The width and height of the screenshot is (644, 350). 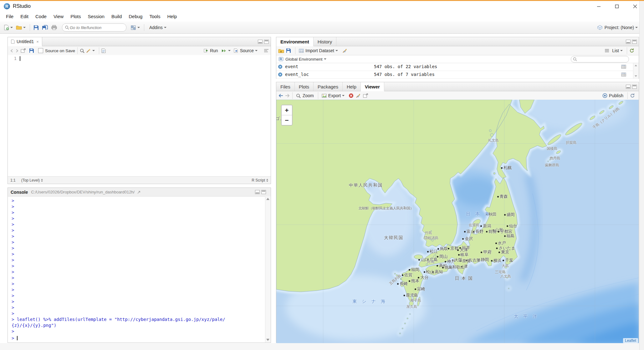 I want to click on tab-packages: Packages, so click(x=328, y=87).